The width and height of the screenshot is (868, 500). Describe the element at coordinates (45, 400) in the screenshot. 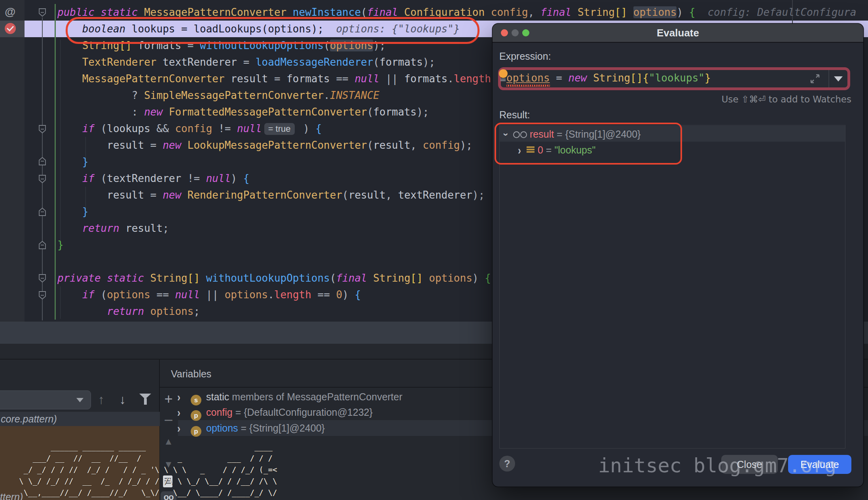

I see `thread-selector-dropdown` at that location.